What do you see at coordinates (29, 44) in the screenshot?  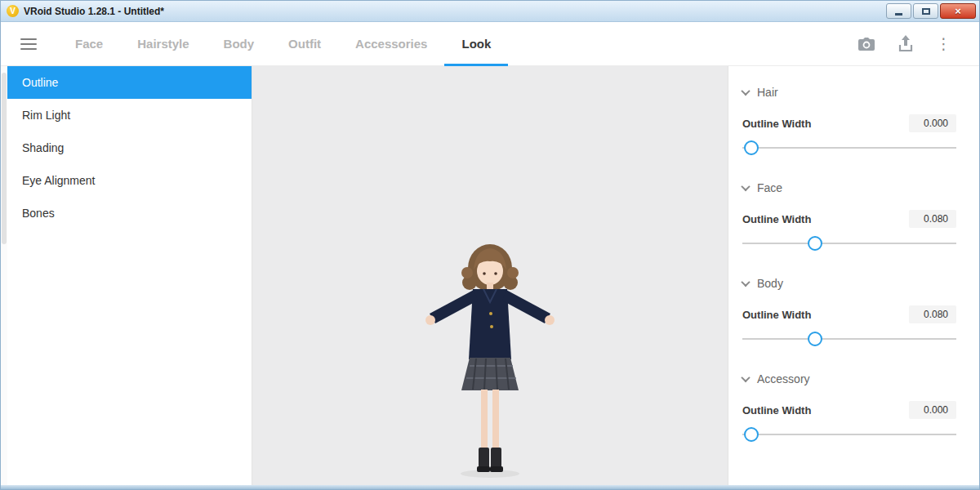 I see `hamburger-menu-icon` at bounding box center [29, 44].